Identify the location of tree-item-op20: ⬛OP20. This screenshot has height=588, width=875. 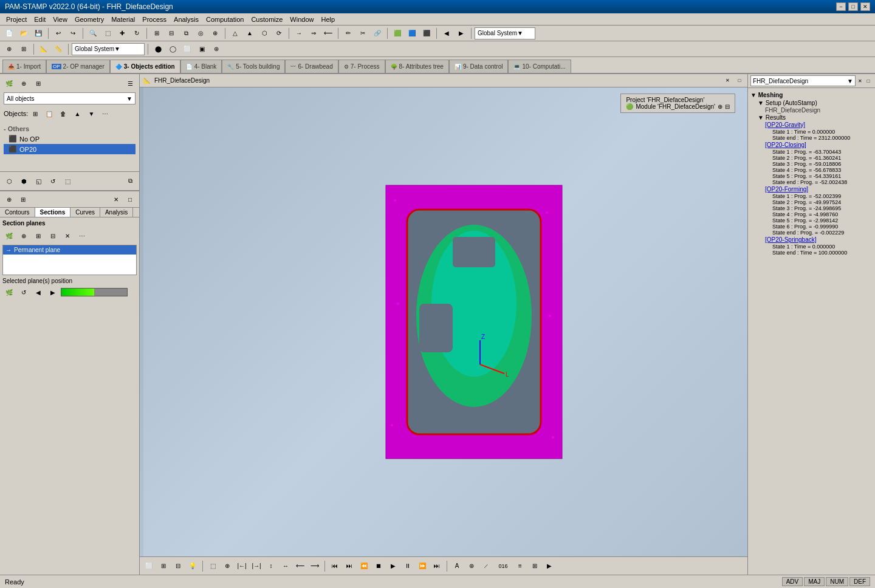
(69, 149).